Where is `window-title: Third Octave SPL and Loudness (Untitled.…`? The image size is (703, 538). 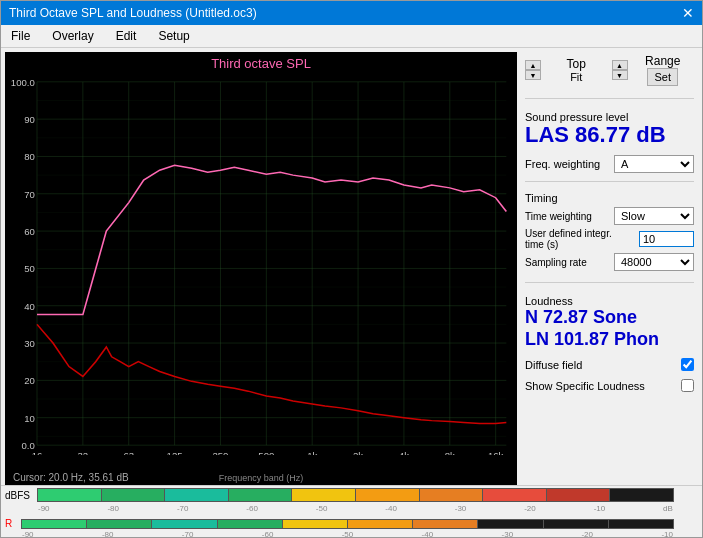 window-title: Third Octave SPL and Loudness (Untitled.… is located at coordinates (133, 13).